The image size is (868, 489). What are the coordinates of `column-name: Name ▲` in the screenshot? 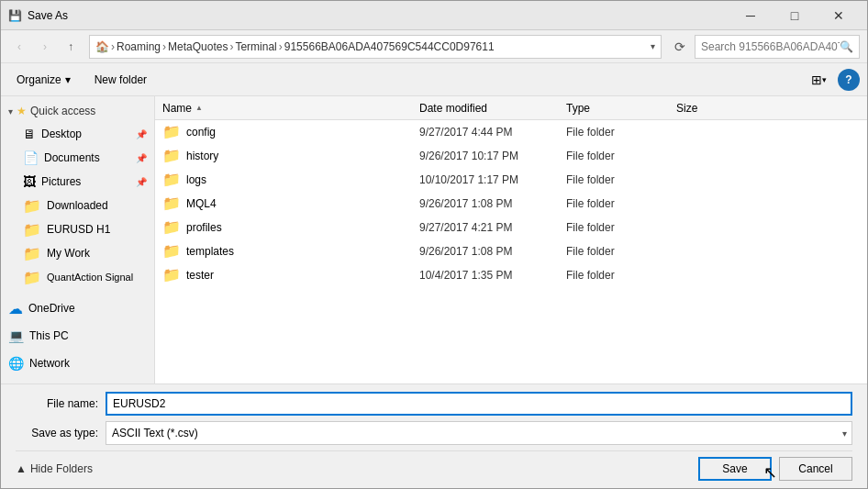 It's located at (291, 108).